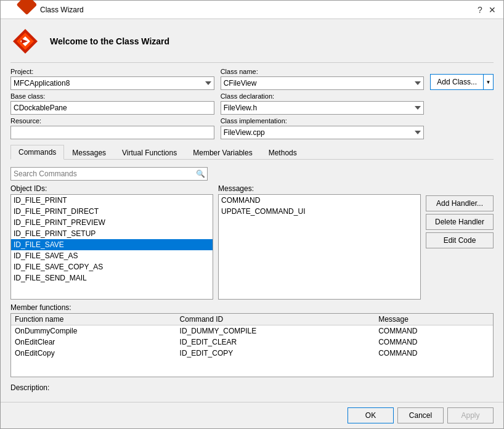 The height and width of the screenshot is (429, 504). What do you see at coordinates (460, 203) in the screenshot?
I see `add-handler-button: Add Handler...` at bounding box center [460, 203].